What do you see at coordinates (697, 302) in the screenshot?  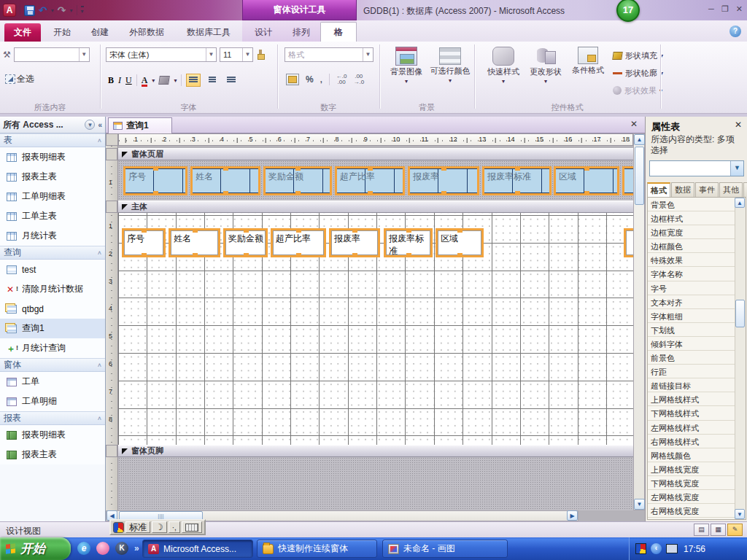 I see `property-row: 文本对齐` at bounding box center [697, 302].